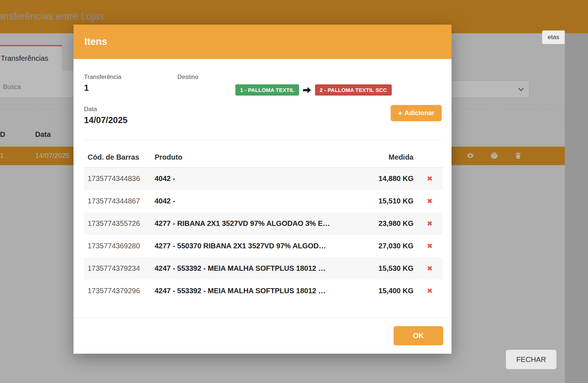 Image resolution: width=588 pixels, height=383 pixels. Describe the element at coordinates (262, 336) in the screenshot. I see `modal-footer: OK` at that location.